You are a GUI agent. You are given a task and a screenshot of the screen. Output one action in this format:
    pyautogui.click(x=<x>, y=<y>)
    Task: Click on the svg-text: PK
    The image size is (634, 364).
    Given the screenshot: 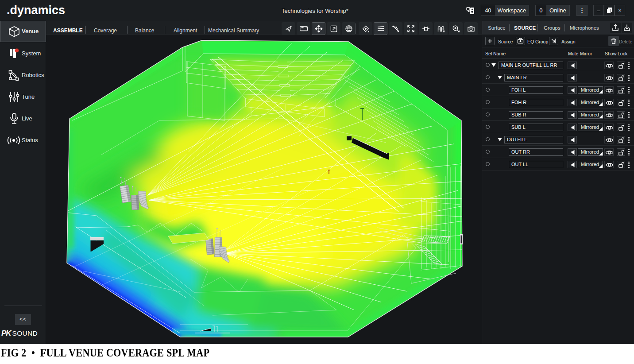 What is the action you would take?
    pyautogui.click(x=7, y=333)
    